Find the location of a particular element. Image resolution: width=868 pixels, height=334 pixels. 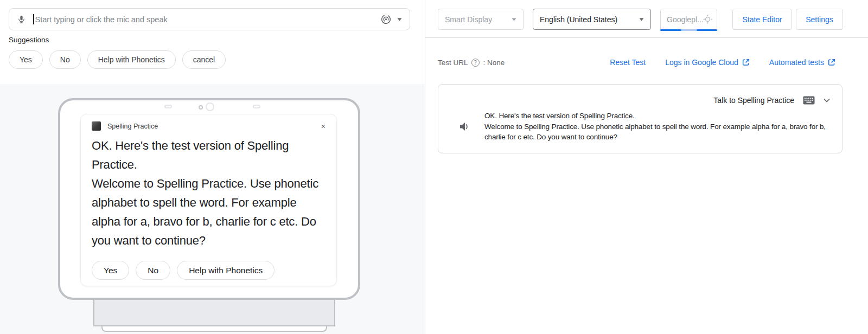

device-screen-paragraph: OK. Here's the test version of Spelling … is located at coordinates (208, 155).